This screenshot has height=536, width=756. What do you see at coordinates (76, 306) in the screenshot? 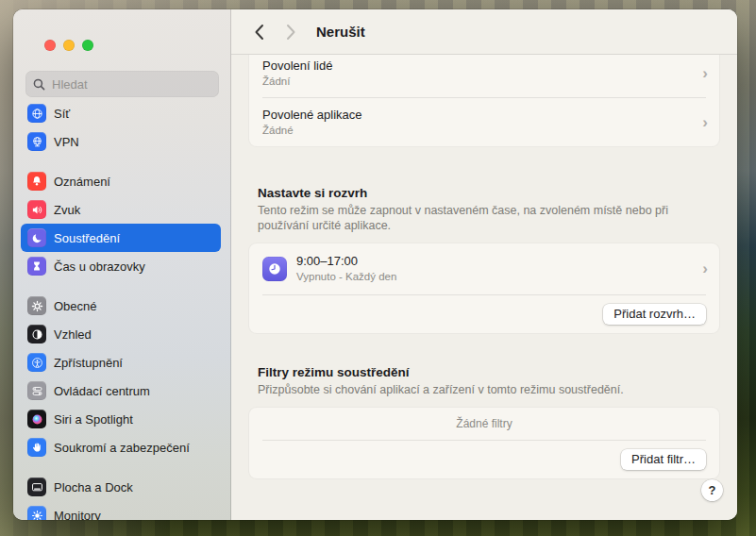
I see `sidebar-item-label: Obecné` at bounding box center [76, 306].